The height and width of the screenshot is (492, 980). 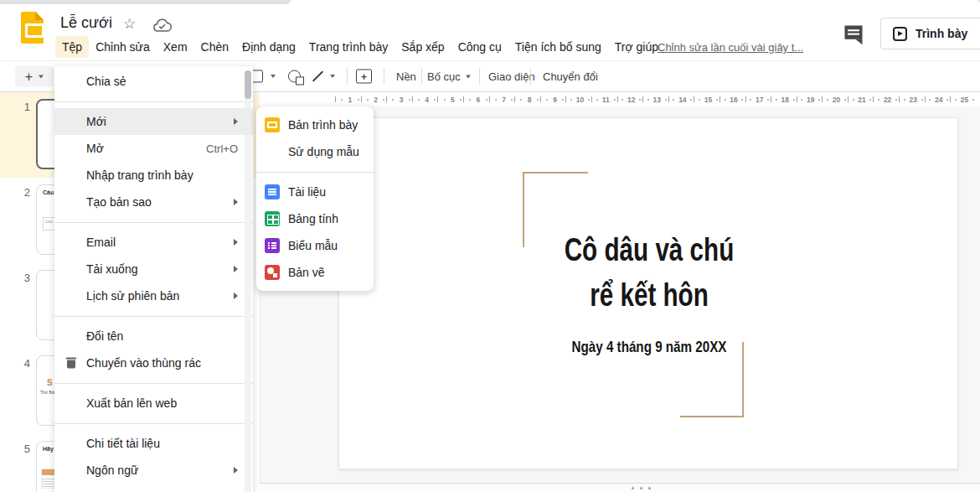 I want to click on menubar-item: Trang trình bày, so click(x=348, y=47).